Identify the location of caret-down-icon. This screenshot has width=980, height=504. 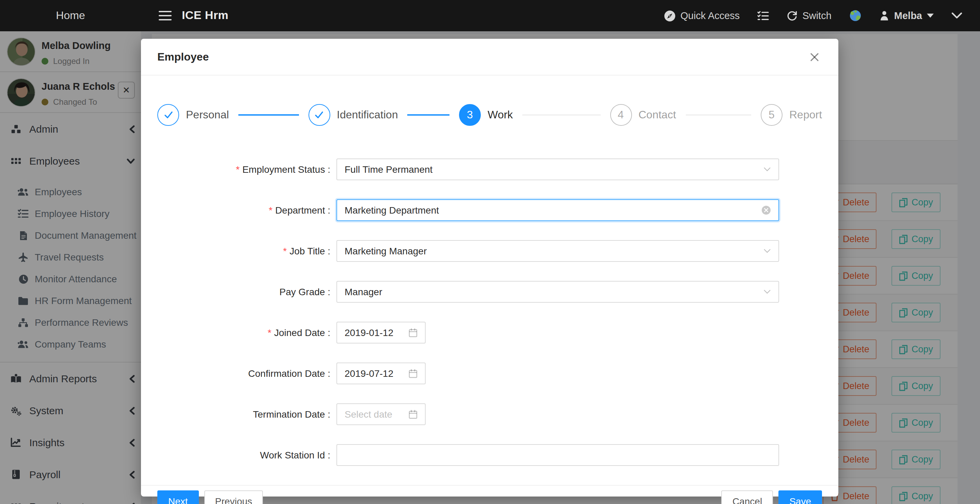
(930, 16).